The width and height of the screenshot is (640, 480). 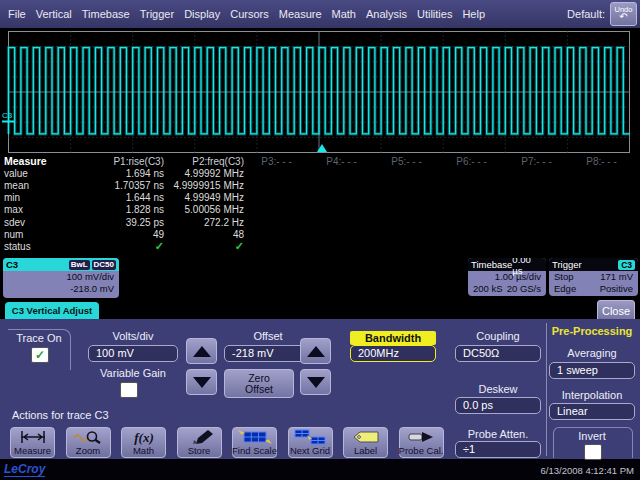 I want to click on deskew-label: Deskew, so click(x=498, y=389).